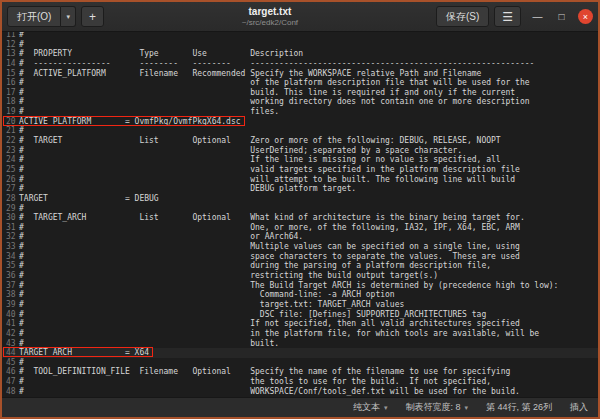 The image size is (600, 419). I want to click on line-text: # or AArch64., so click(161, 236).